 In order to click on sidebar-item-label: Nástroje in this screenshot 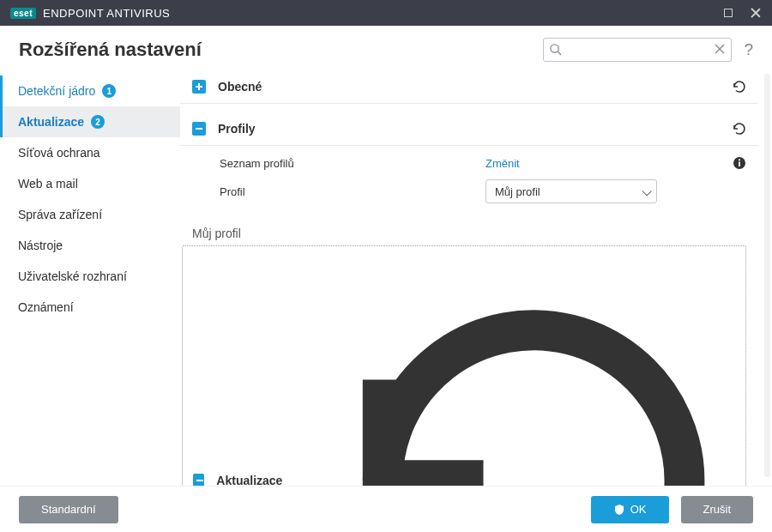, I will do `click(40, 245)`.